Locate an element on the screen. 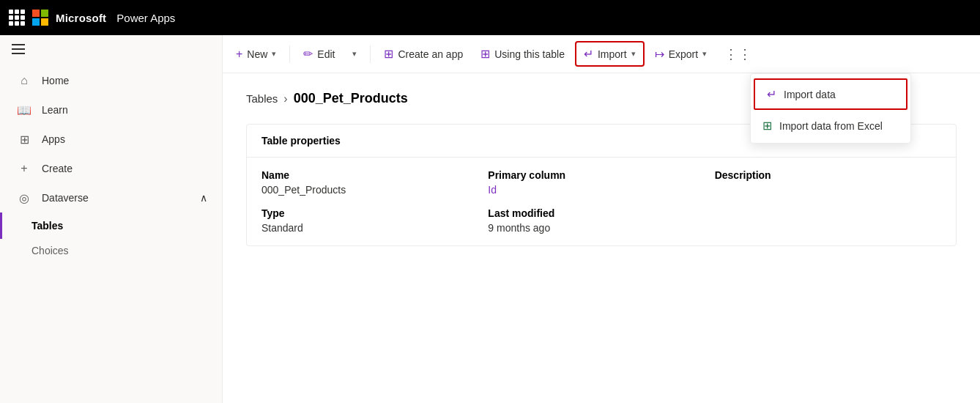 The width and height of the screenshot is (980, 403). edit-chevron-button: ▾ is located at coordinates (354, 54).